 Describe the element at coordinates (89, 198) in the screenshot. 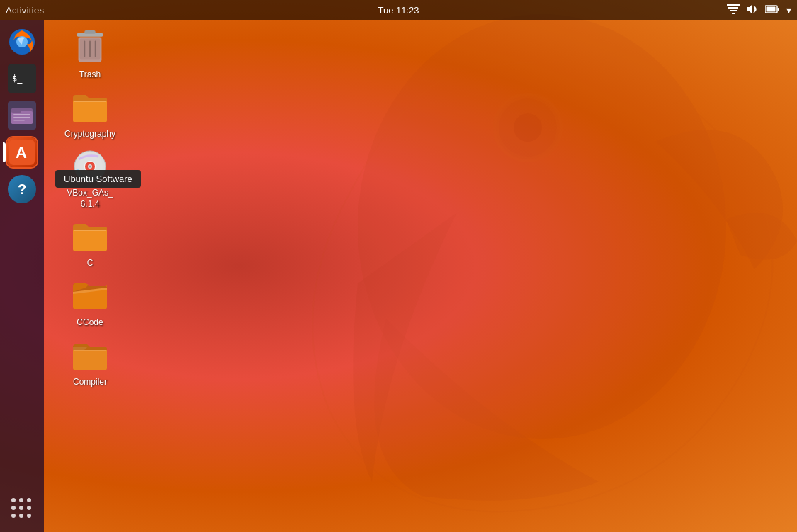

I see `vbox-label: VBox_GAs_ 6.1.4` at that location.